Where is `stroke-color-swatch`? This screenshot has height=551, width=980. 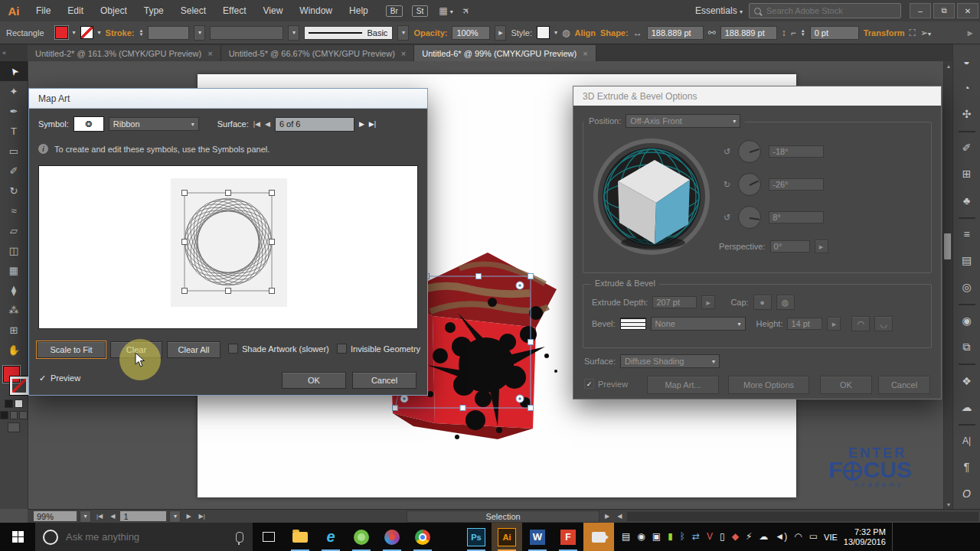
stroke-color-swatch is located at coordinates (87, 32).